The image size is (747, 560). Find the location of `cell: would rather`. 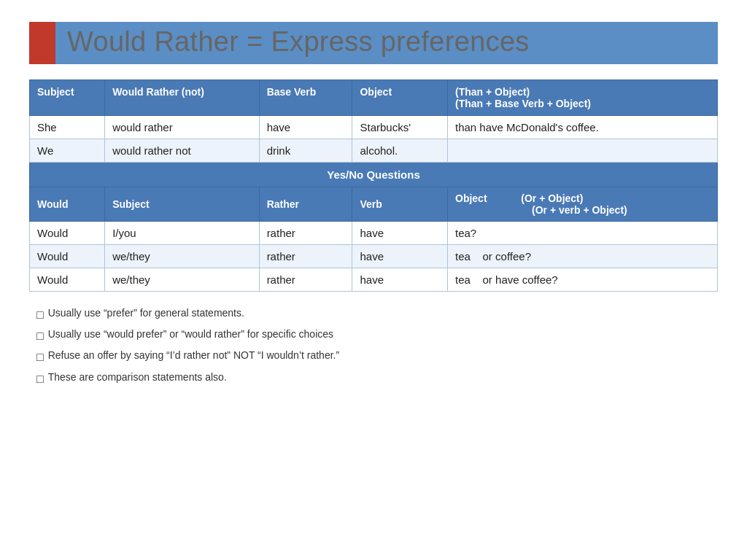

cell: would rather is located at coordinates (182, 128).